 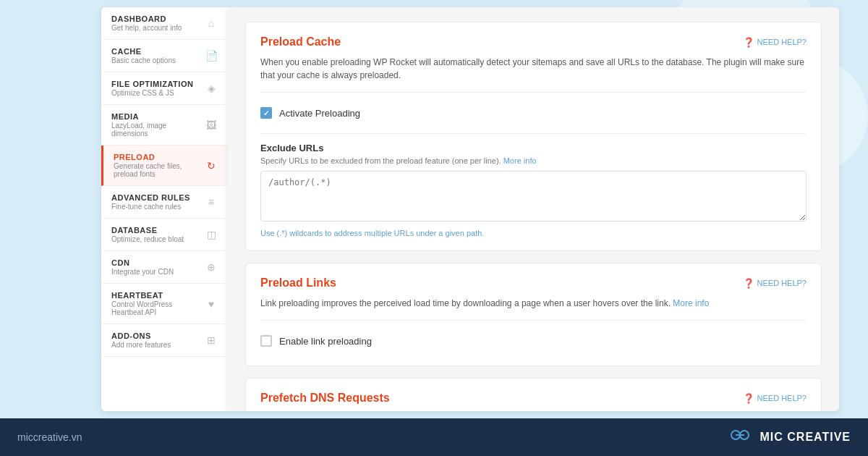 I want to click on sidebar-icon: ⊞, so click(x=211, y=340).